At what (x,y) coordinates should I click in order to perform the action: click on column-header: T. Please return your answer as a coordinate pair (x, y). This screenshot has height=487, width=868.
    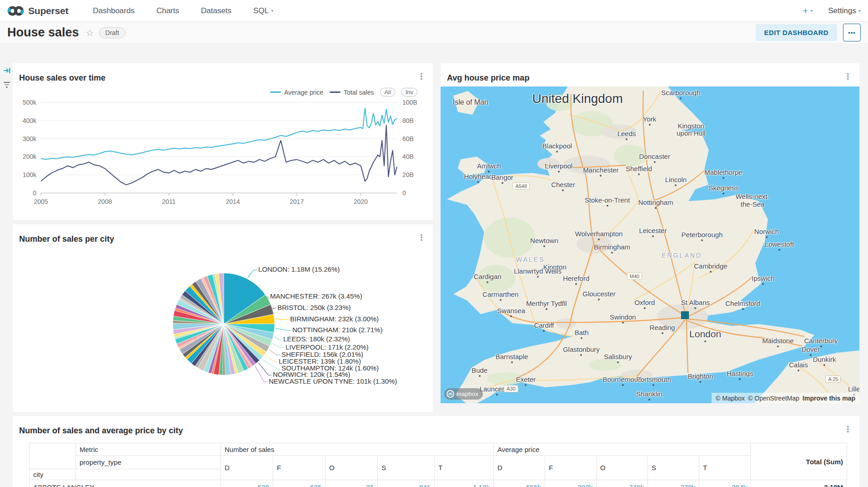
    Looking at the image, I should click on (464, 468).